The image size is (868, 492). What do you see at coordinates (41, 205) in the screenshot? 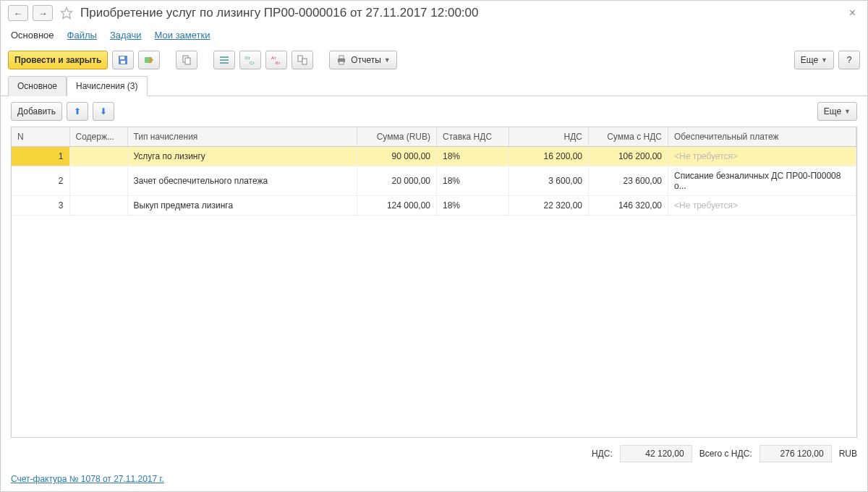
I see `cell-n: 3` at bounding box center [41, 205].